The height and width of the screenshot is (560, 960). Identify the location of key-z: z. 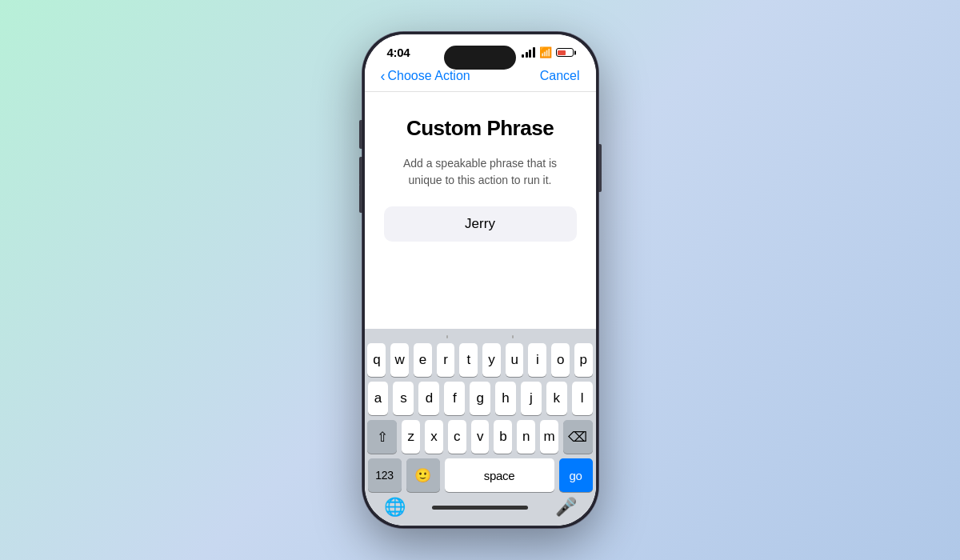
(411, 437).